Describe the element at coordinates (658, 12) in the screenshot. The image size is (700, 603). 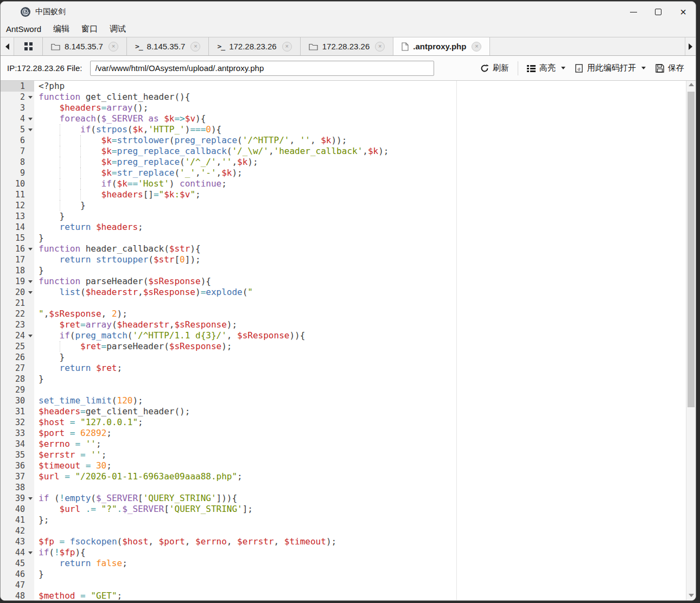
I see `maximize-button` at that location.